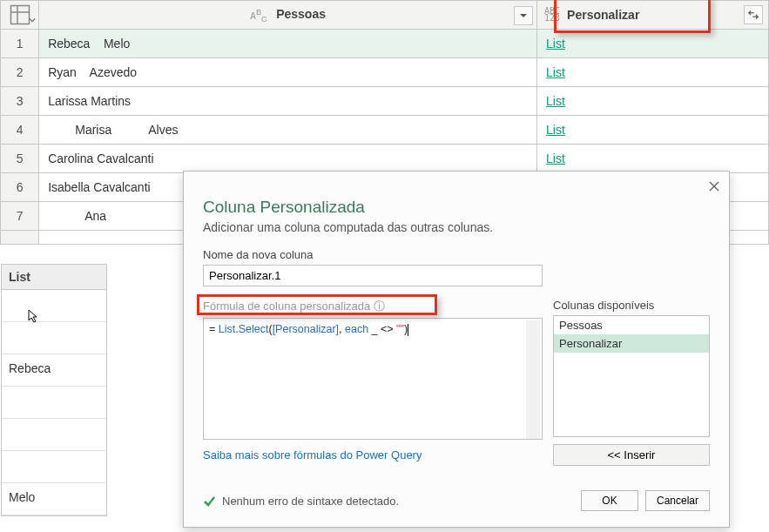  Describe the element at coordinates (385, 101) in the screenshot. I see `table-row: 3 Larissa Martins List` at that location.